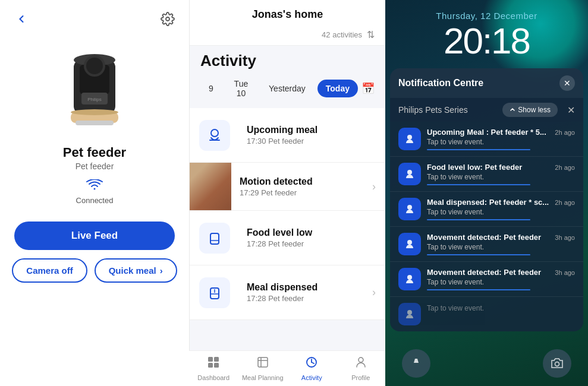  I want to click on left-header, so click(95, 17).